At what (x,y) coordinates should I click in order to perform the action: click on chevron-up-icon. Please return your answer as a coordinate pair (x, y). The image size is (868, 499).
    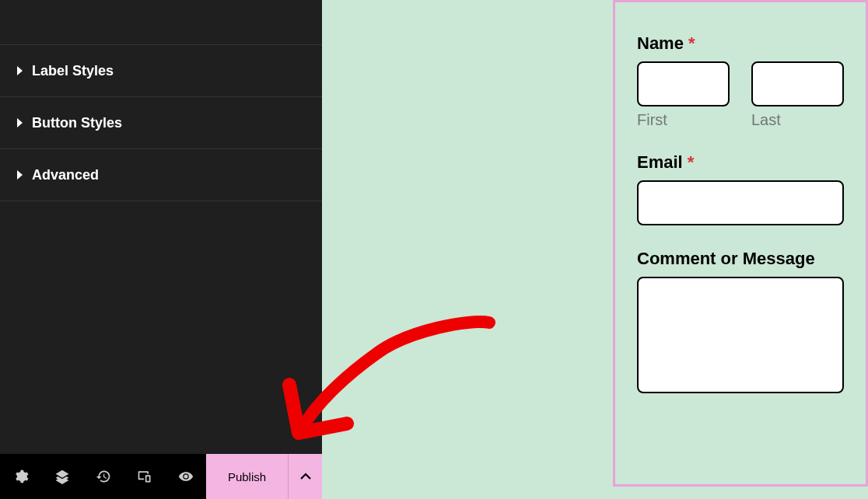
    Looking at the image, I should click on (306, 476).